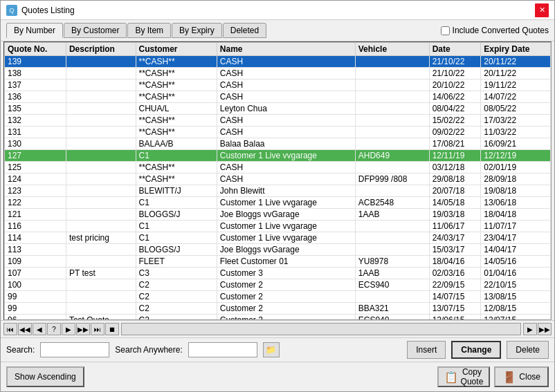 The width and height of the screenshot is (555, 392). Describe the element at coordinates (392, 156) in the screenshot. I see `table-cell: AHD649` at that location.